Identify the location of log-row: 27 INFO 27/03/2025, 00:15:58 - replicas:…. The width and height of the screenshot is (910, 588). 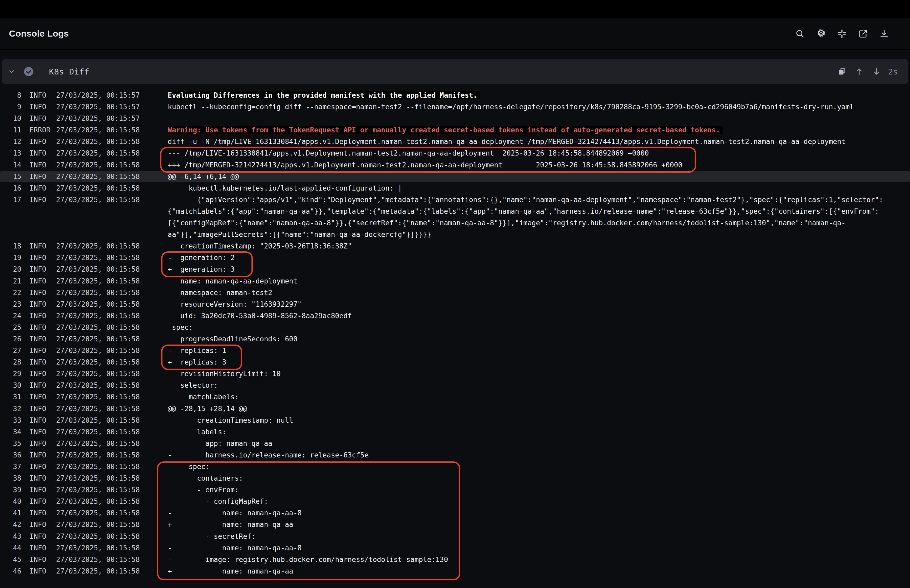
(455, 351).